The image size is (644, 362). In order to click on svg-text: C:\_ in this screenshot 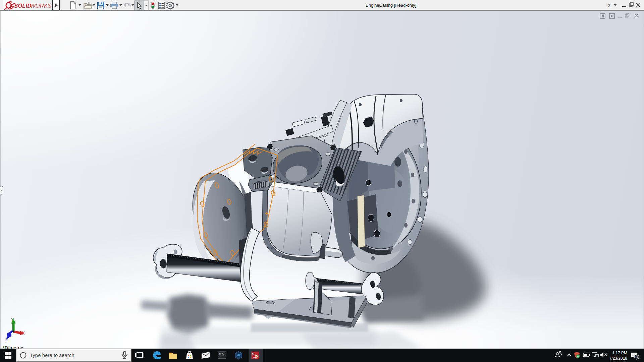, I will do `click(222, 354)`.